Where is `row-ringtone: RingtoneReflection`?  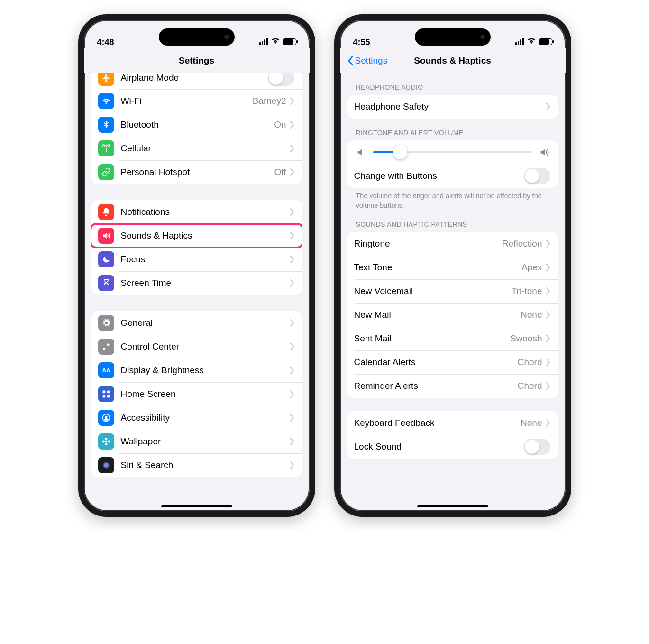
row-ringtone: RingtoneReflection is located at coordinates (453, 244).